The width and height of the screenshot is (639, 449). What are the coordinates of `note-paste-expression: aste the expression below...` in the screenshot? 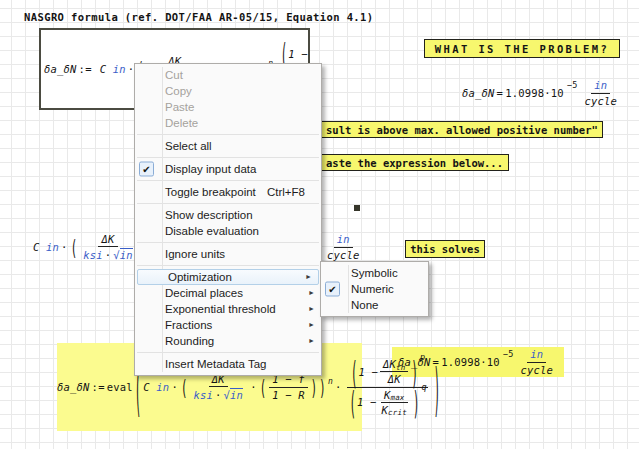 It's located at (412, 162).